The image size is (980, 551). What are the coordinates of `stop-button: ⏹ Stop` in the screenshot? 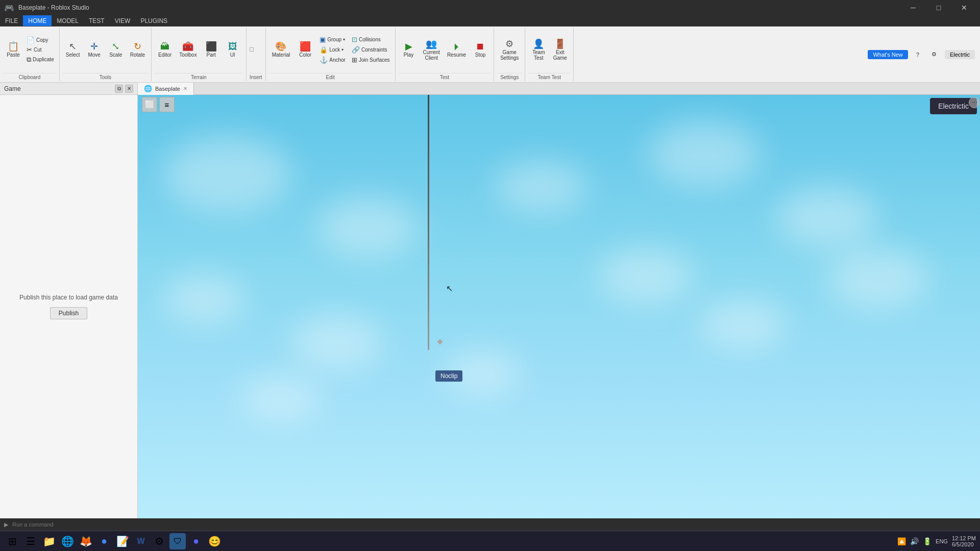 It's located at (480, 50).